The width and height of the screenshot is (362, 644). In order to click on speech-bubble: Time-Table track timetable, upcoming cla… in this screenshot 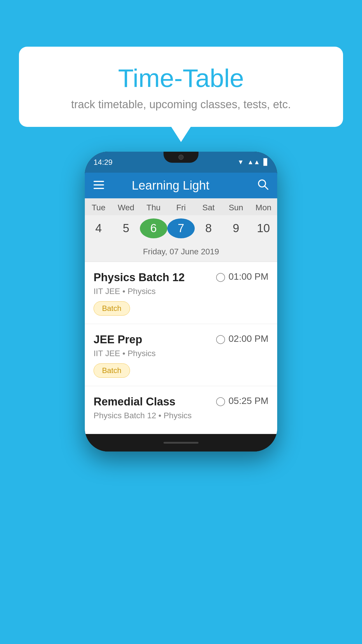, I will do `click(181, 87)`.